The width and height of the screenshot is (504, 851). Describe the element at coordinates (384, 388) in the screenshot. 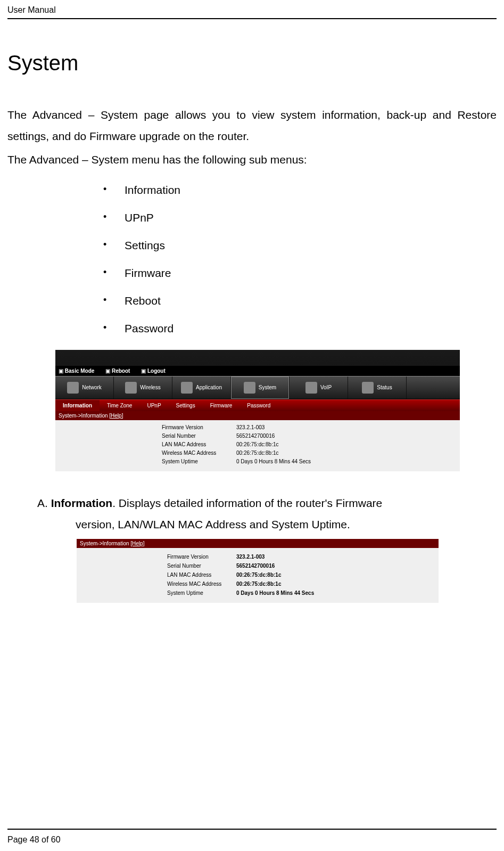

I see `tab-label: Status` at that location.